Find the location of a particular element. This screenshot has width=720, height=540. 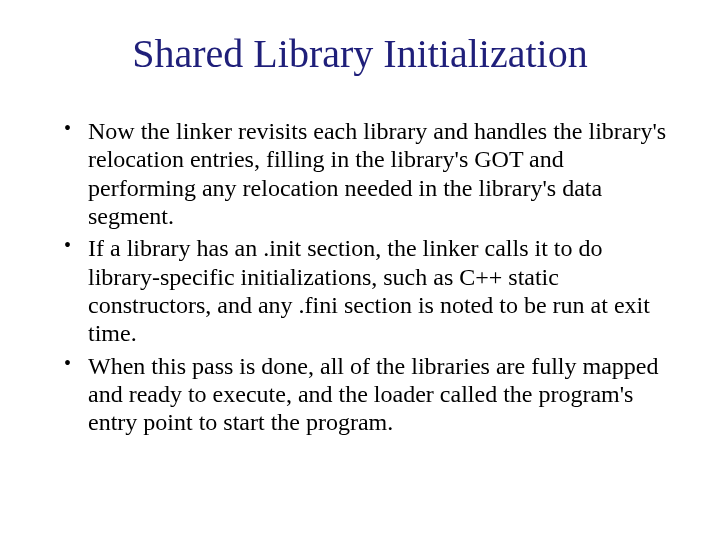

list-item: When this pass is done, all of the libra… is located at coordinates (365, 394).